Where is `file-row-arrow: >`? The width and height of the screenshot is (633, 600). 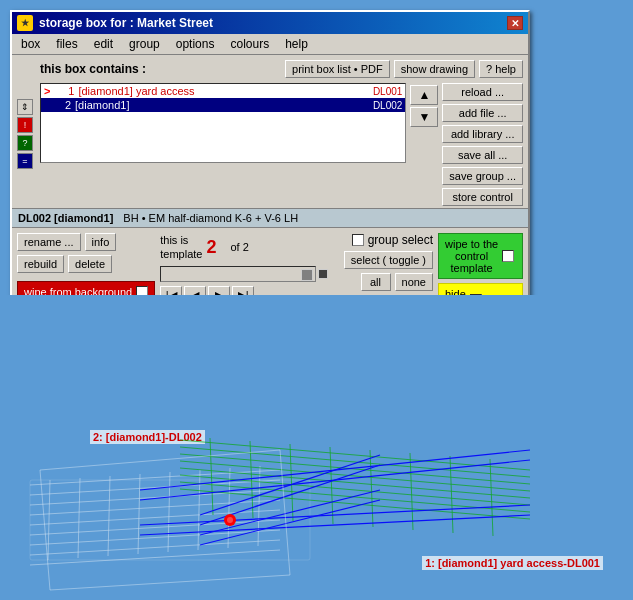
file-row-arrow: > is located at coordinates (47, 91).